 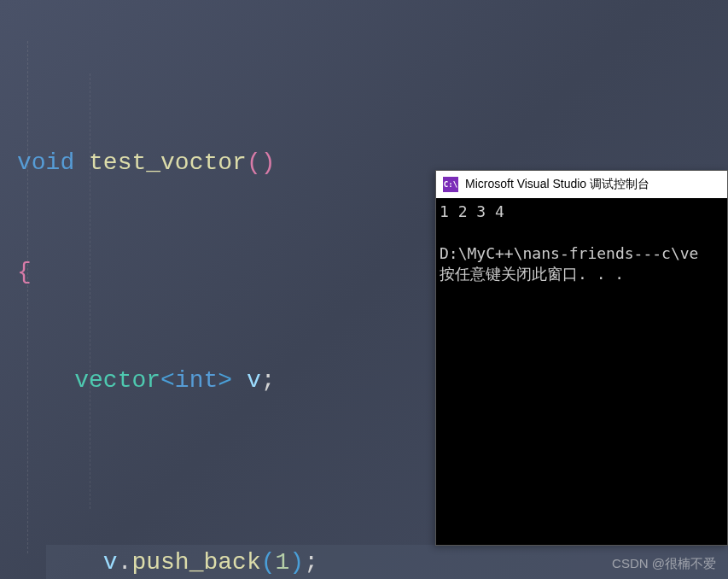 I want to click on console-title-bar: C:\ Microsoft Visual Studio 调试控制台, so click(x=582, y=184).